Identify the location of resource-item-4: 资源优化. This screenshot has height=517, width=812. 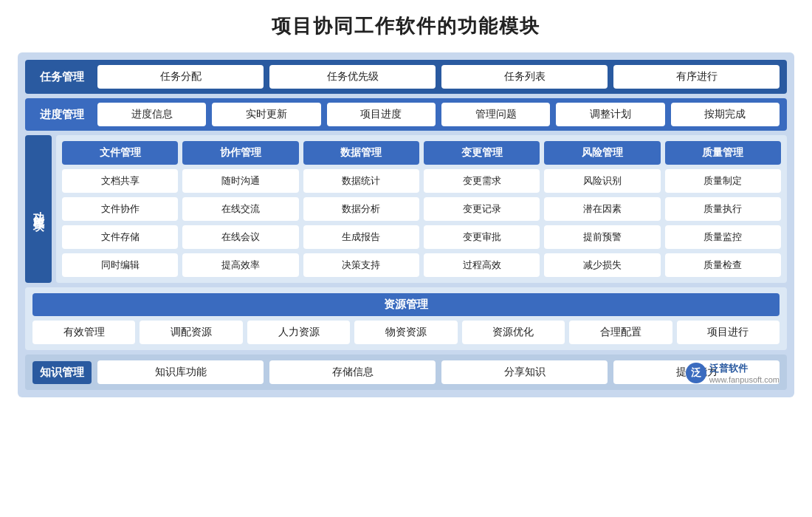
(514, 332).